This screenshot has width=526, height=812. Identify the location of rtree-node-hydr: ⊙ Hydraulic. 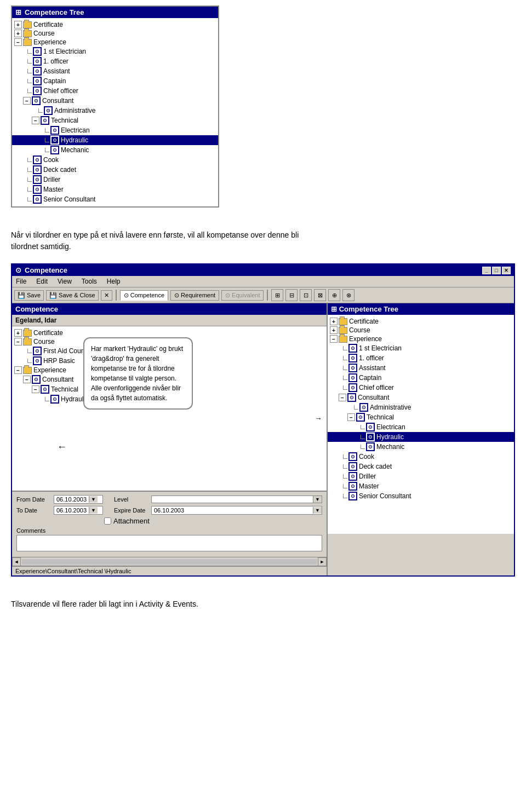
(421, 437).